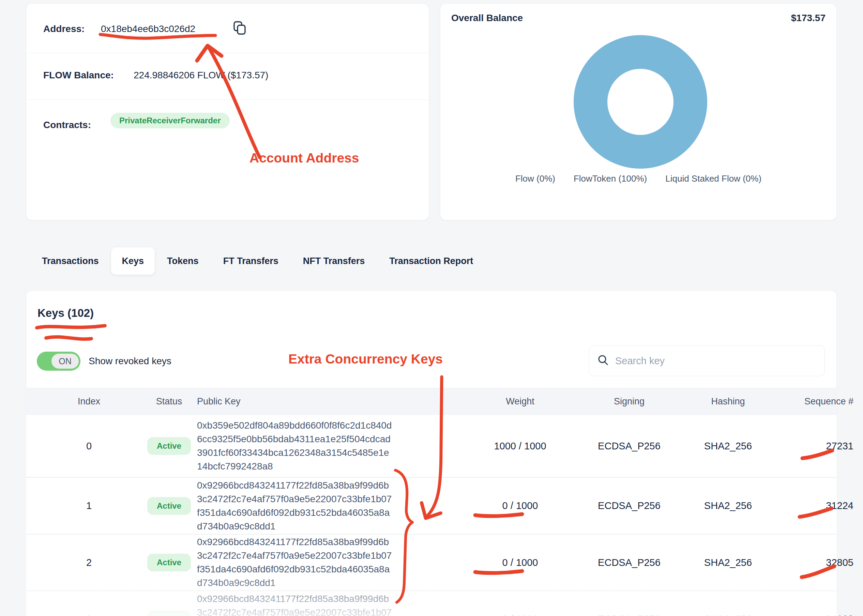  I want to click on contracts-label: Contracts:, so click(67, 125).